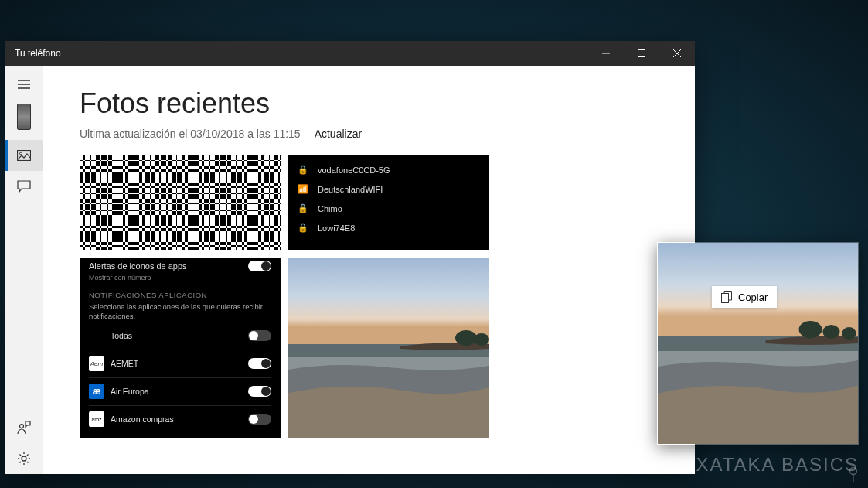 The image size is (868, 488). What do you see at coordinates (138, 266) in the screenshot?
I see `settings-alert-title: Alertas de iconos de apps` at bounding box center [138, 266].